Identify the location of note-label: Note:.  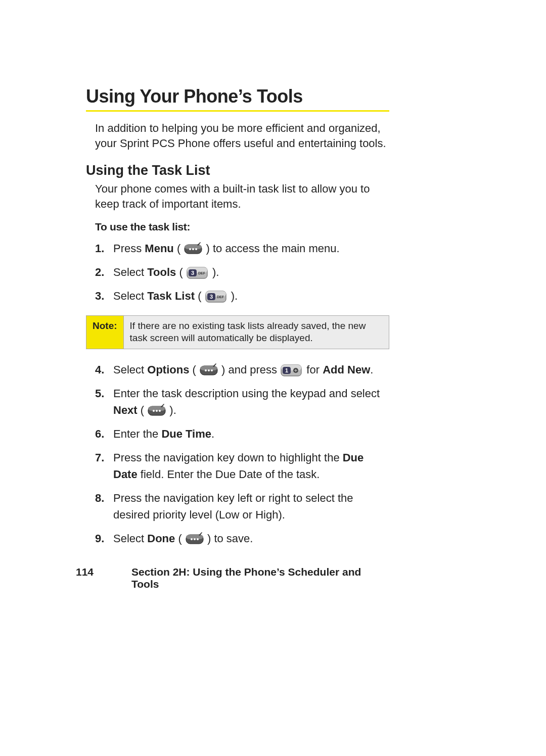
(105, 333).